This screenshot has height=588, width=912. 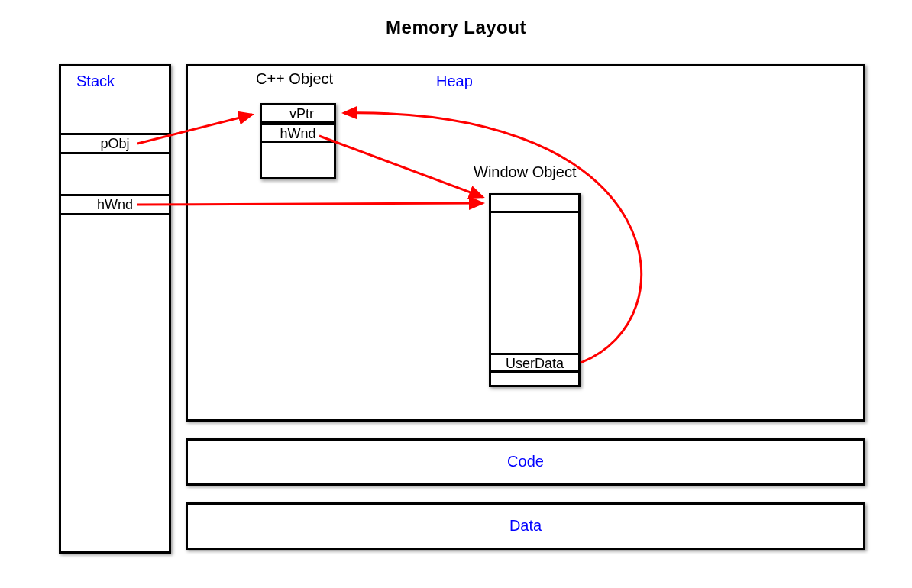 What do you see at coordinates (115, 144) in the screenshot?
I see `stack-field-pobj: pObj` at bounding box center [115, 144].